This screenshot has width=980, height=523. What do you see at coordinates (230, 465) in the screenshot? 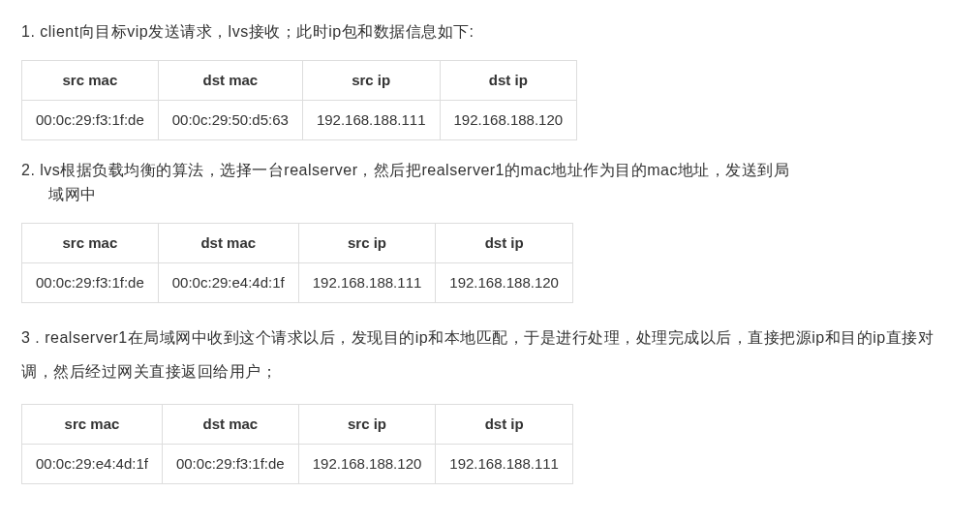
I see `td-dst-mac: 00:0c:29:f3:1f:de` at bounding box center [230, 465].